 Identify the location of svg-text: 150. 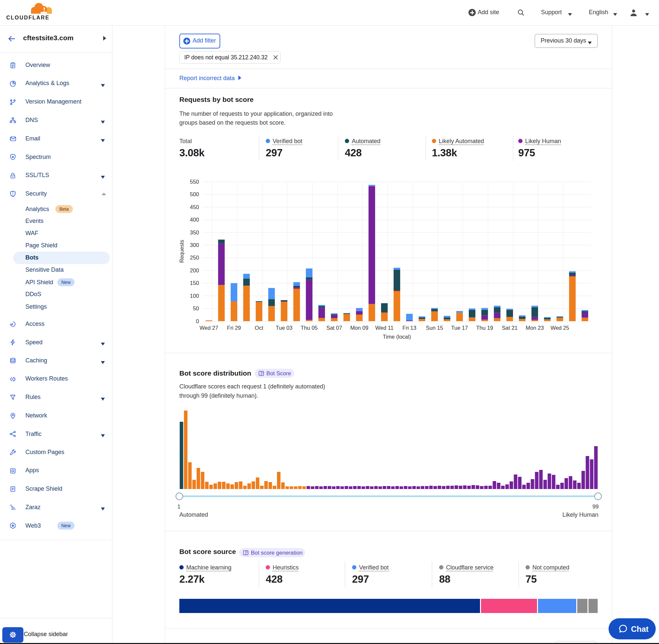
(195, 283).